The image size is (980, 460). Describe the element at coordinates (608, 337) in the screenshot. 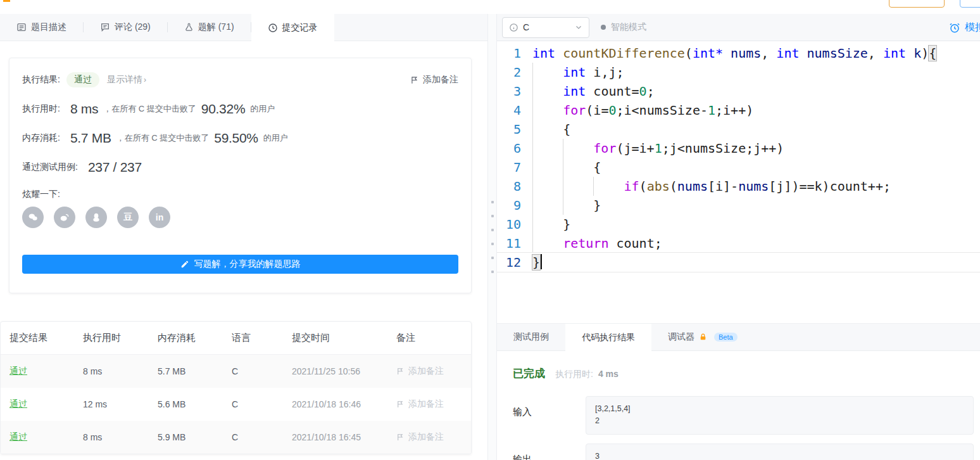

I see `console-tab-run-result: 代码执行结果` at that location.